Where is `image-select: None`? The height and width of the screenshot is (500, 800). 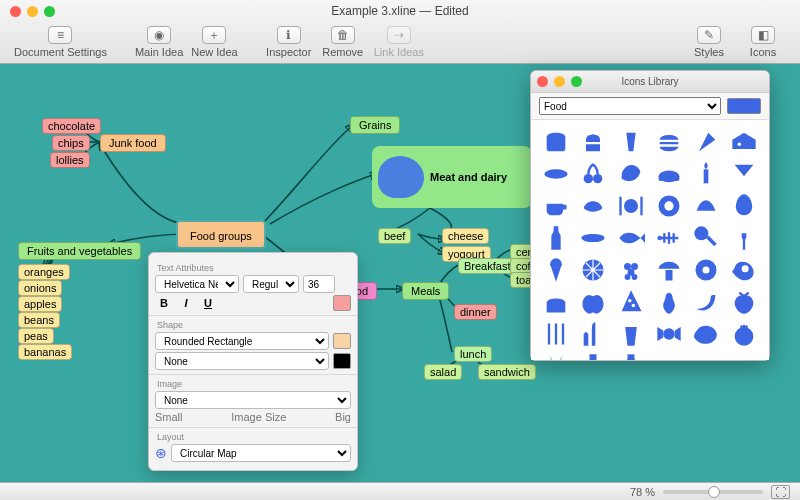
image-select: None is located at coordinates (253, 400).